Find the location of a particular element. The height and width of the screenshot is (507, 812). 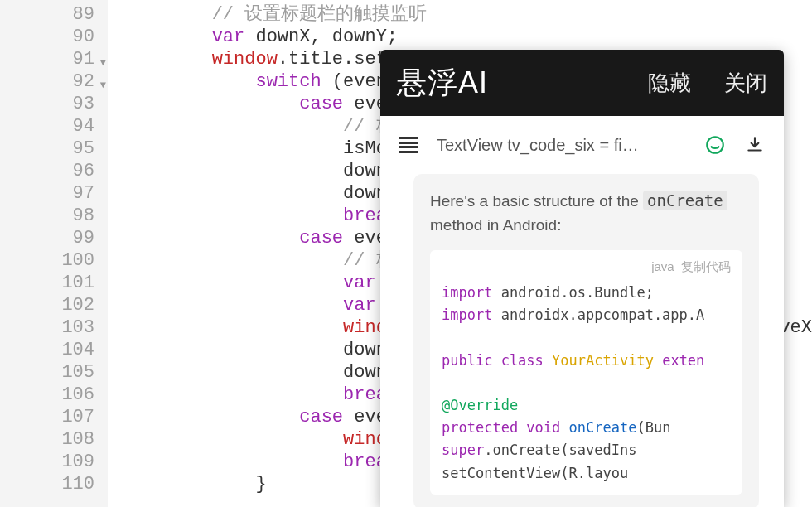

line-number: 105 is located at coordinates (47, 373).